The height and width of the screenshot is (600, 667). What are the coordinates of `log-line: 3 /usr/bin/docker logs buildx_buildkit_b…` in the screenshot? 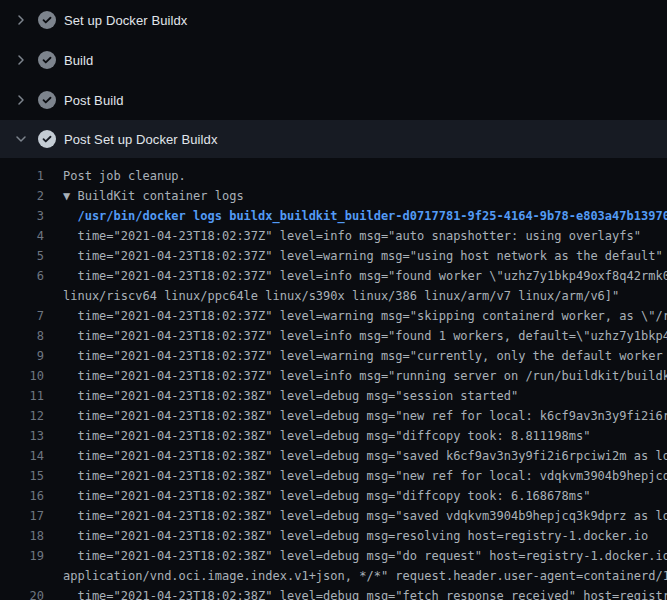 It's located at (334, 216).